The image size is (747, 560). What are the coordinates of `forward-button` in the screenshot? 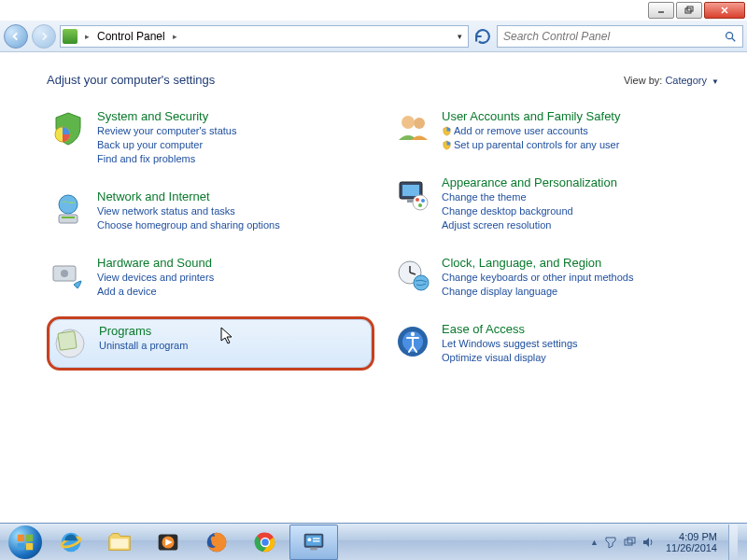 It's located at (44, 36).